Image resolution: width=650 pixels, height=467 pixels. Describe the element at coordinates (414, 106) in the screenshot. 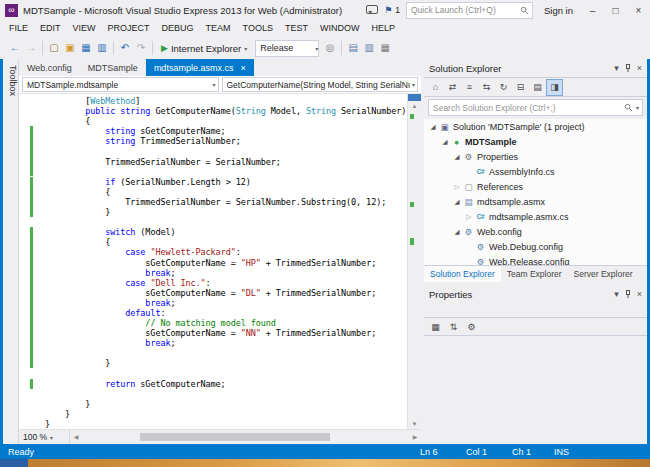

I see `scroll-up-icon: ▲` at that location.